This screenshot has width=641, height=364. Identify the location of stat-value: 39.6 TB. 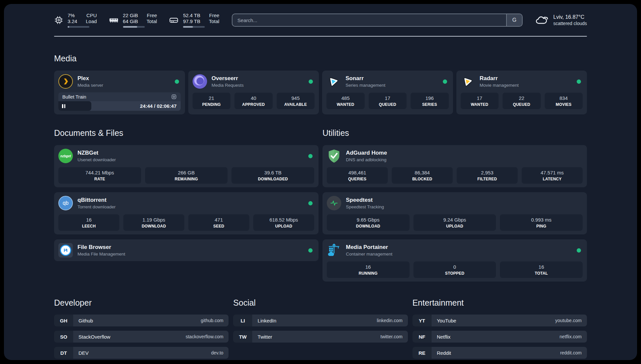
(273, 173).